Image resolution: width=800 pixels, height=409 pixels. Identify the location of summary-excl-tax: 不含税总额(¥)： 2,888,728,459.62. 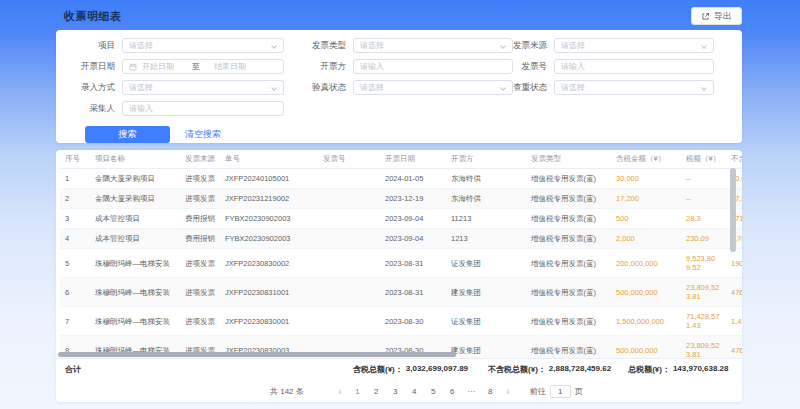
(550, 370).